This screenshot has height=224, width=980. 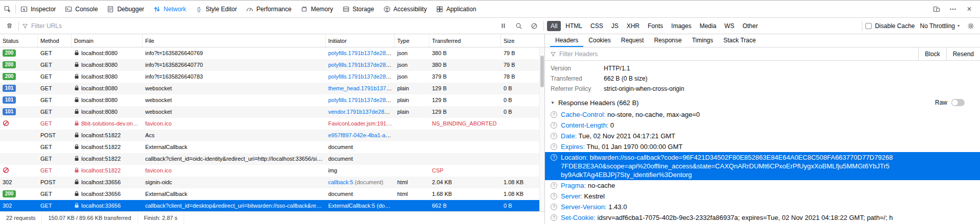 I want to click on type-filter-media: Media, so click(x=708, y=26).